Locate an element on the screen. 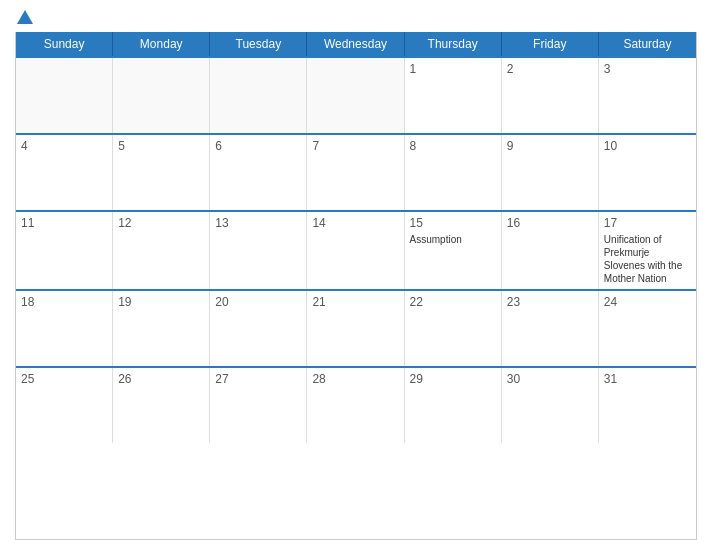 The width and height of the screenshot is (712, 550). day-header-saturday: Saturday is located at coordinates (648, 44).